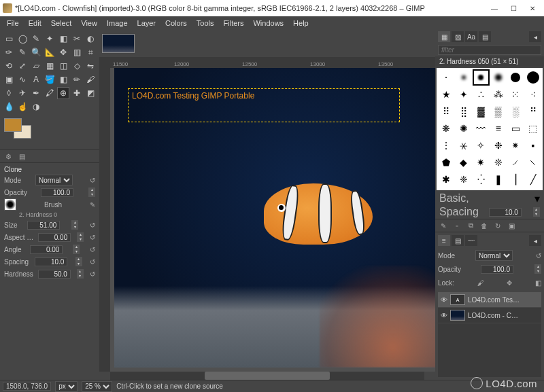 The image size is (544, 392). I want to click on size-value: 51.00, so click(44, 226).